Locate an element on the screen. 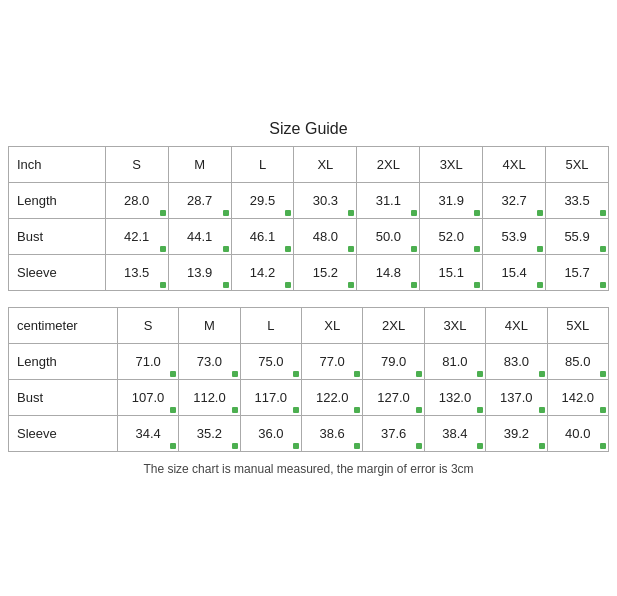 This screenshot has width=617, height=596. inch-length-5xl: 33.5 is located at coordinates (578, 201).